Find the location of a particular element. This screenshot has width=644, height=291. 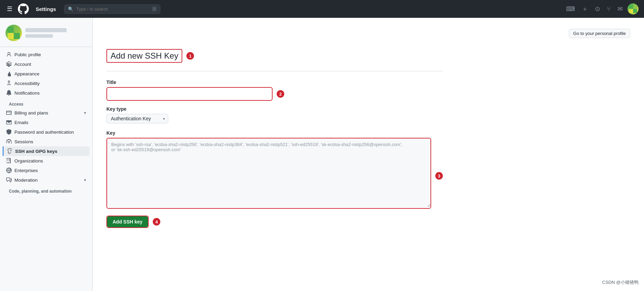

sidebar-username-blur is located at coordinates (46, 30).